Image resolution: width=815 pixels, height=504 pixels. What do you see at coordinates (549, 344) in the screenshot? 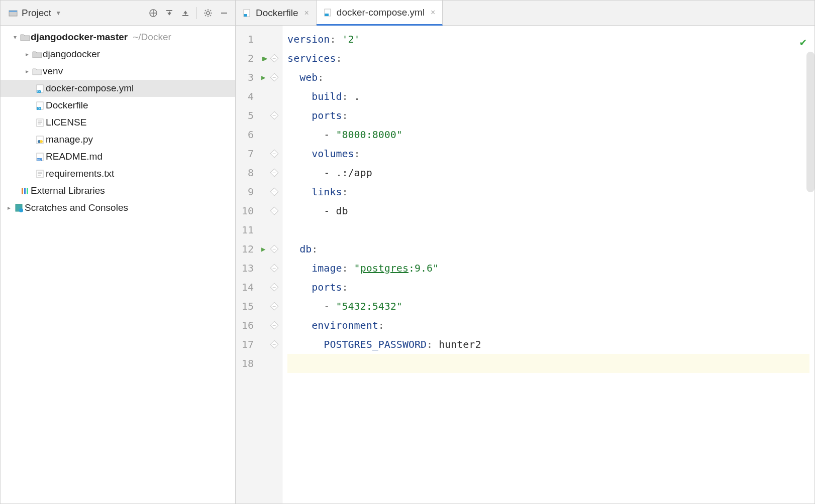
I see `code-line: POSTGRES_PASSWORD: hunter2` at bounding box center [549, 344].